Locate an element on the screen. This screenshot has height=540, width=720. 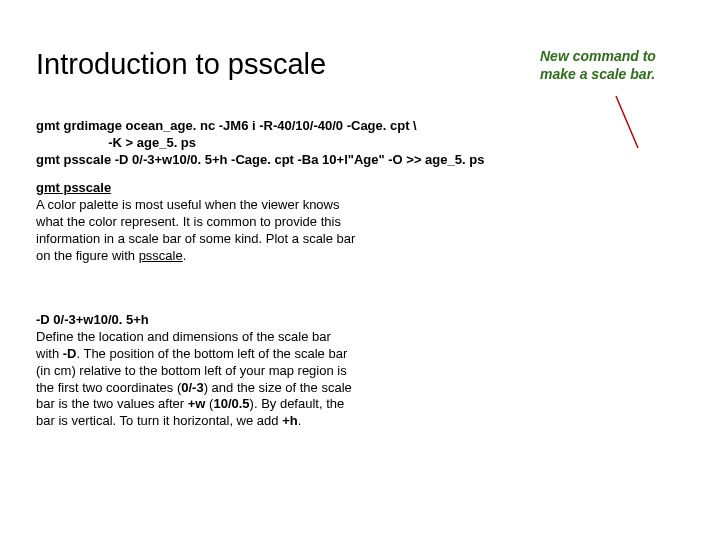
para1-period: . is located at coordinates (185, 256).